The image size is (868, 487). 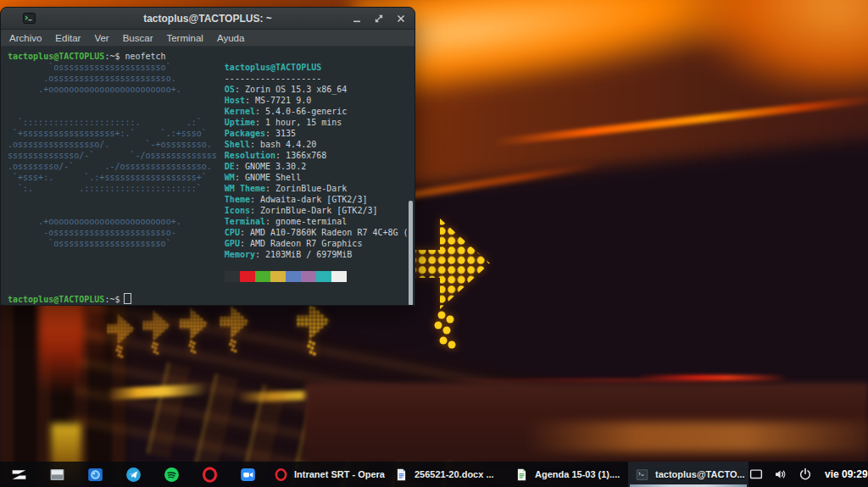 What do you see at coordinates (134, 474) in the screenshot?
I see `telegram-launcher` at bounding box center [134, 474].